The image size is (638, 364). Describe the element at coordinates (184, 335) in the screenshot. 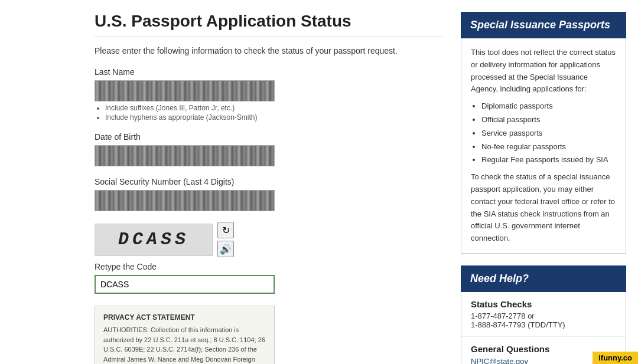

I see `privacy-box: PRIVACY ACT STATEMENT AUTHORITIES: Colle…` at that location.